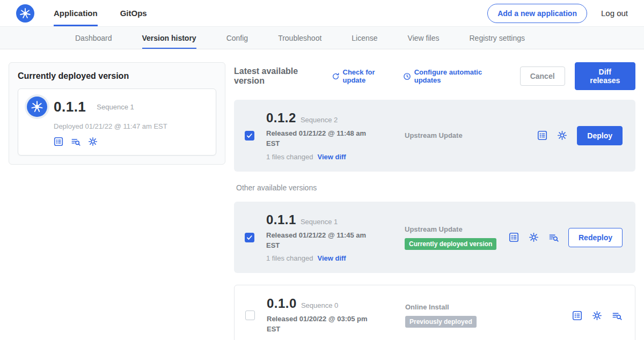  Describe the element at coordinates (278, 76) in the screenshot. I see `latest-available-title: Latest available version` at that location.